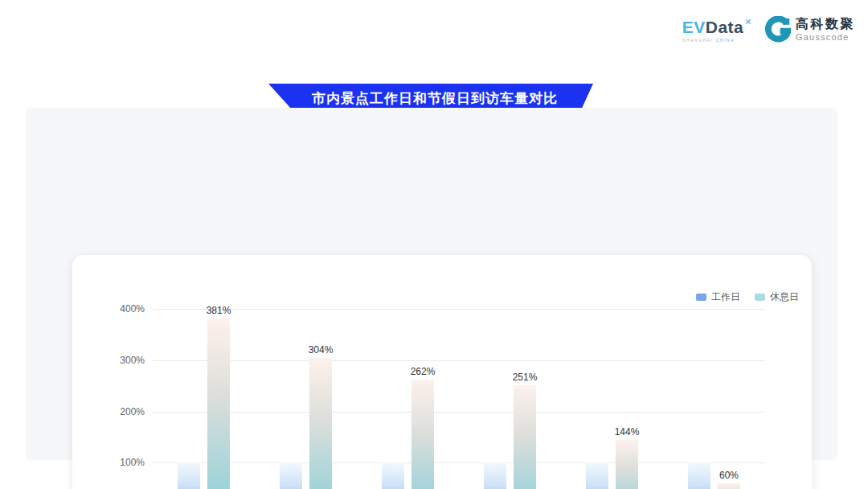 The image size is (868, 489). I want to click on gausscode-g-icon, so click(778, 30).